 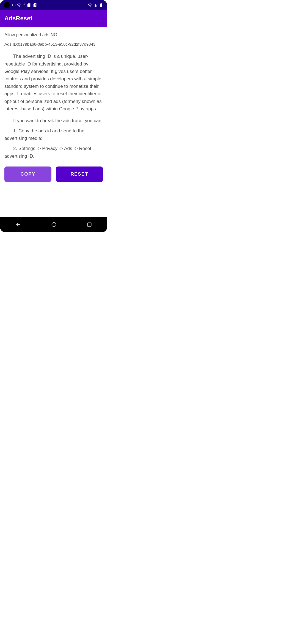 What do you see at coordinates (54, 83) in the screenshot?
I see `advertising-id-description: The advertising ID is a unique, user-res…` at bounding box center [54, 83].